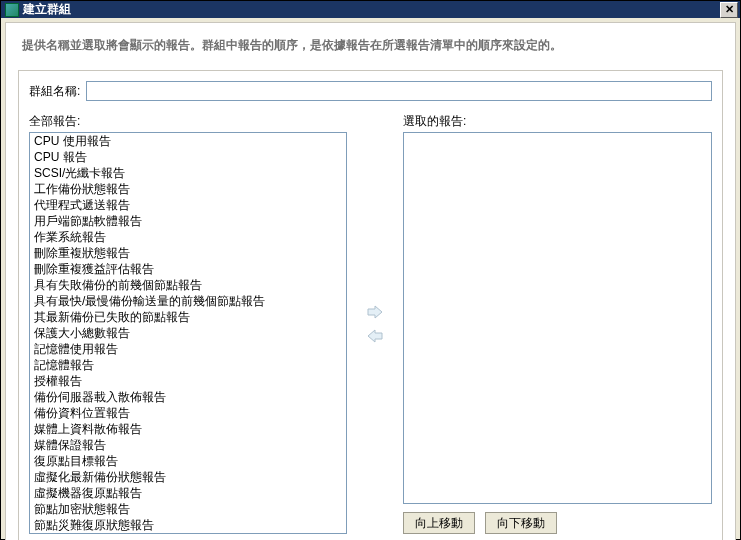 The image size is (741, 540). What do you see at coordinates (521, 523) in the screenshot?
I see `move-down-button: 向下移動` at bounding box center [521, 523].